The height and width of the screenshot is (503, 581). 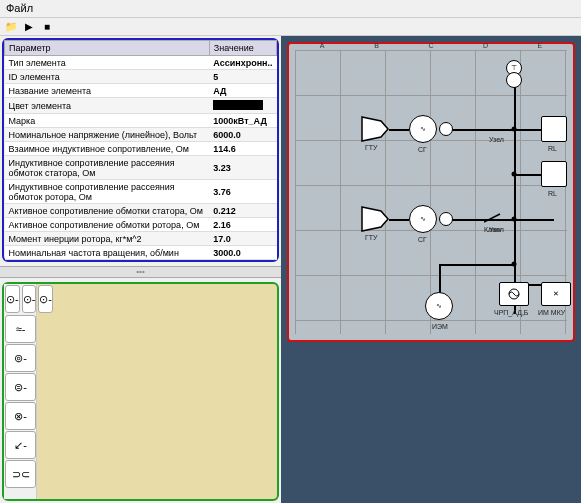 What do you see at coordinates (423, 219) in the screenshot?
I see `node-sg-2: ∿СГ` at bounding box center [423, 219].